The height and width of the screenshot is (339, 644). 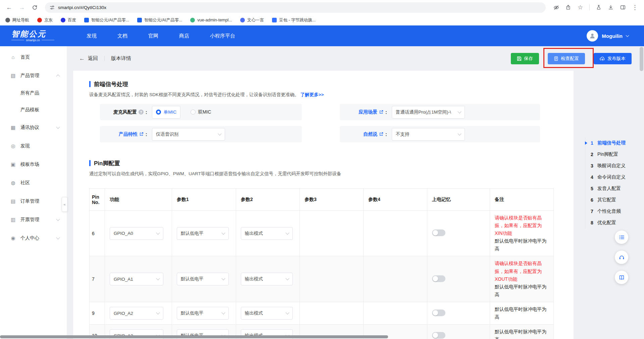 I want to click on publish-version-button: 发布版本, so click(x=612, y=59).